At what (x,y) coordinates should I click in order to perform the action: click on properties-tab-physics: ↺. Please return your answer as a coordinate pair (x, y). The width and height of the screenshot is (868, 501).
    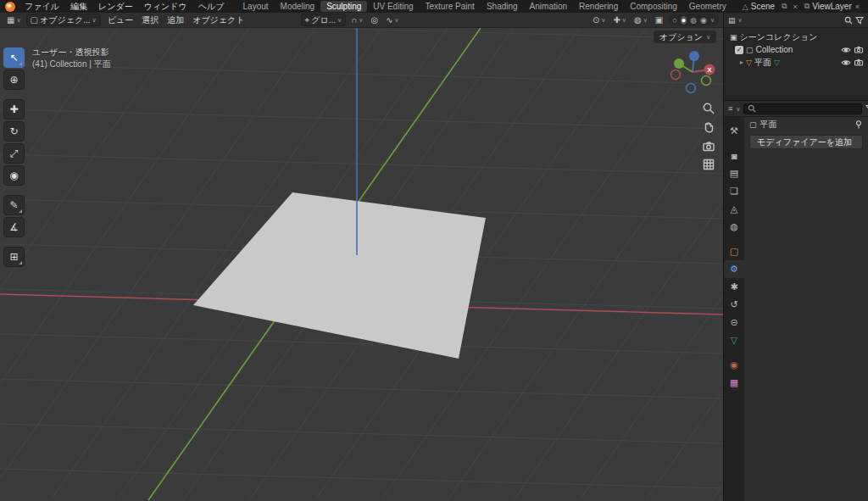
    Looking at the image, I should click on (734, 305).